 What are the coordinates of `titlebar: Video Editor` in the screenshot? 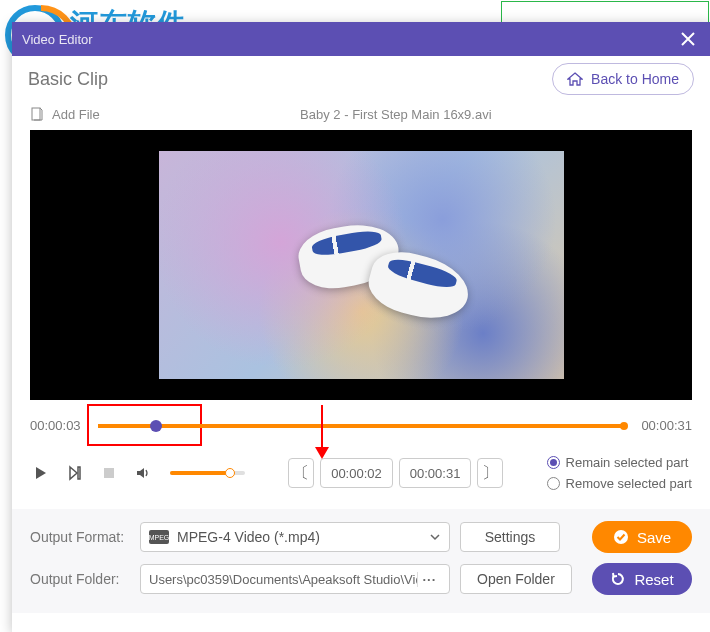 It's located at (361, 39).